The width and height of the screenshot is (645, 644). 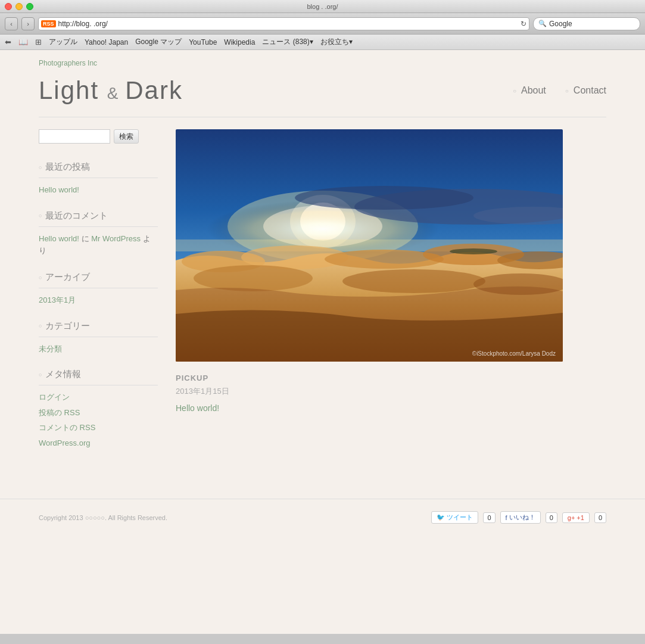 I want to click on sidebar-categories: ○ カテゴリー 未分類, so click(x=98, y=338).